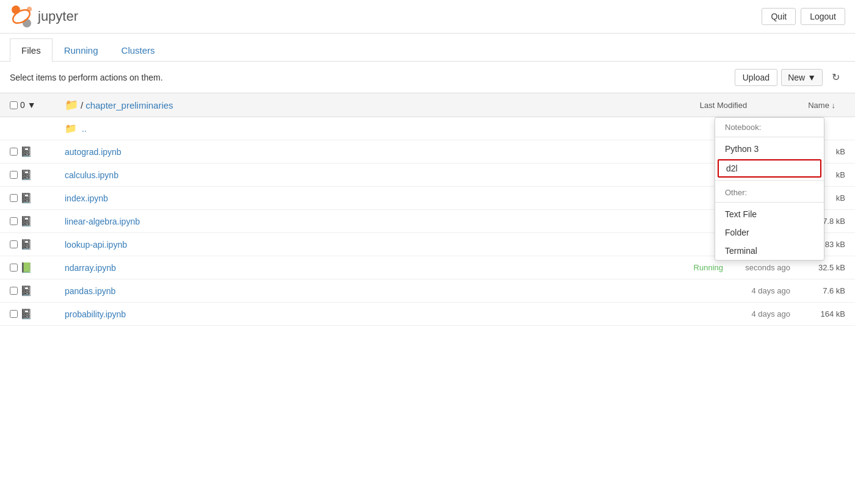 The height and width of the screenshot is (504, 855). Describe the element at coordinates (763, 267) in the screenshot. I see `file-date: seconds ago` at that location.